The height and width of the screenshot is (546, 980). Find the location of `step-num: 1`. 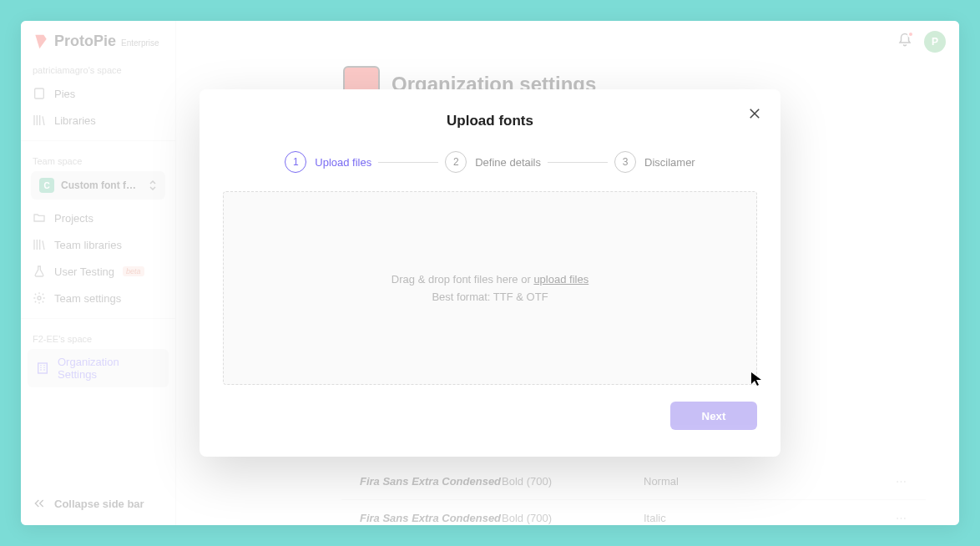

step-num: 1 is located at coordinates (296, 162).